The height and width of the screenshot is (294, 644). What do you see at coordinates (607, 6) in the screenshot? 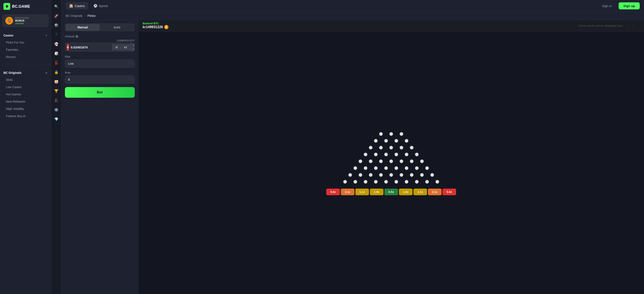
I see `signin-button: Sign in` at bounding box center [607, 6].